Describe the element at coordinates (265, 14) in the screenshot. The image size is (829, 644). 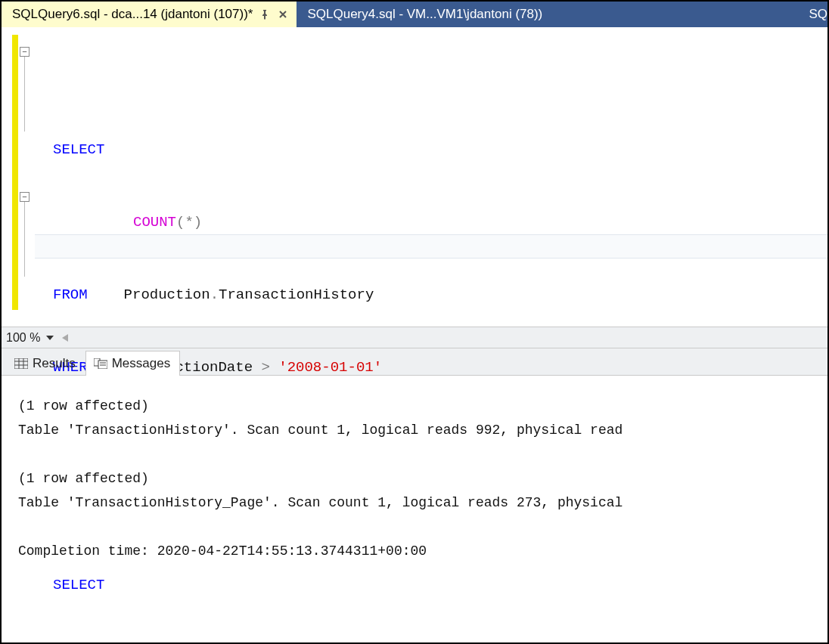
I see `pin-icon` at that location.